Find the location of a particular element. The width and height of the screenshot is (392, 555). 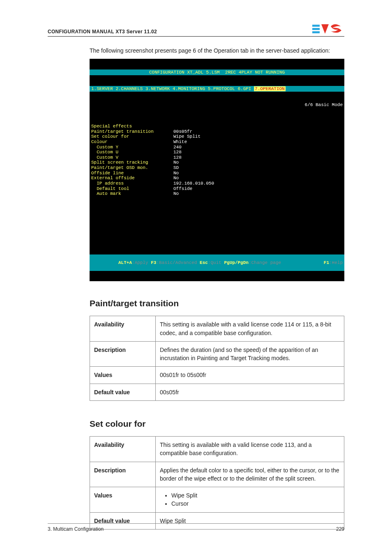

terminal-title: CONFIGURATION XT_ADL 5.LSM 2REC 4PLAY NO… is located at coordinates (217, 72).